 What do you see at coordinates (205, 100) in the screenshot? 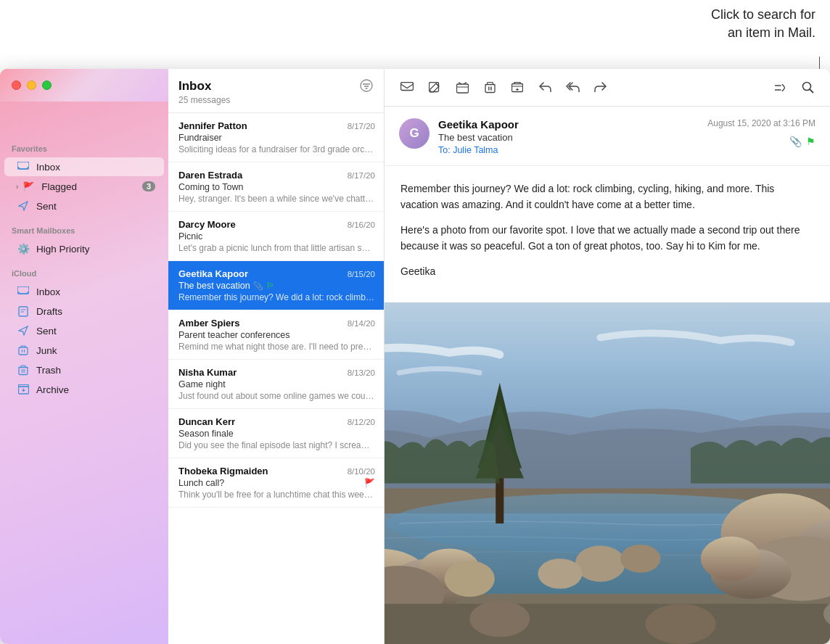
I see `inbox-count: 25 messages` at bounding box center [205, 100].